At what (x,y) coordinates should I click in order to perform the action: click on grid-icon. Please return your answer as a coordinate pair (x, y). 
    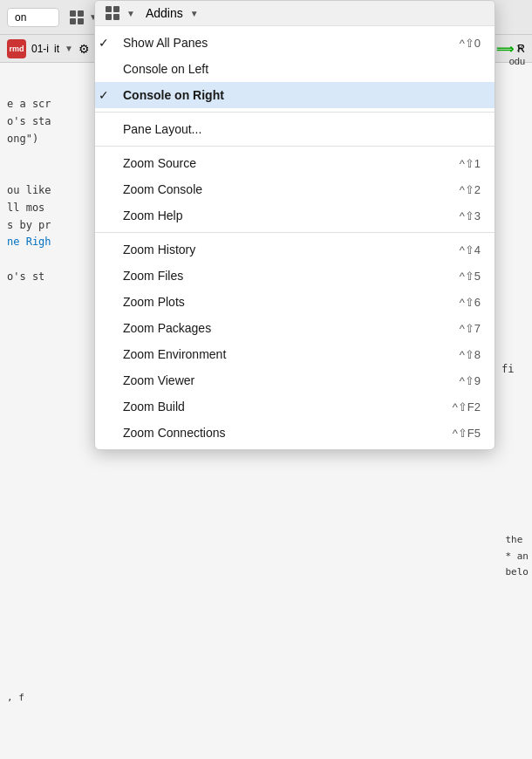
    Looking at the image, I should click on (77, 17).